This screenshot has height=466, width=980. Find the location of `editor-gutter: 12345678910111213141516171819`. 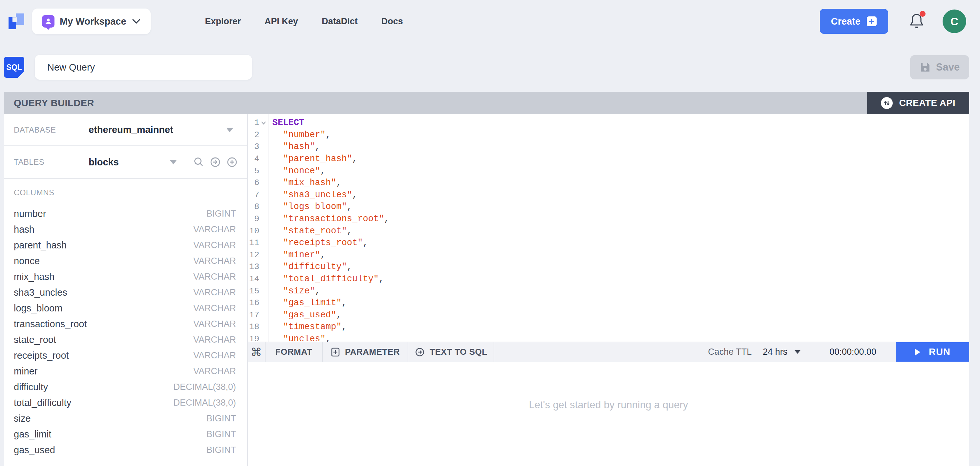

editor-gutter: 12345678910111213141516171819 is located at coordinates (258, 228).